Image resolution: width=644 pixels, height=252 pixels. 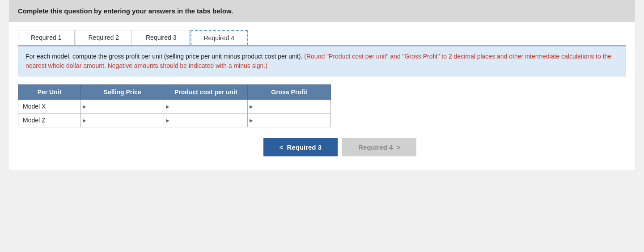 What do you see at coordinates (292, 120) in the screenshot?
I see `model-z-gross-profit-input` at bounding box center [292, 120].